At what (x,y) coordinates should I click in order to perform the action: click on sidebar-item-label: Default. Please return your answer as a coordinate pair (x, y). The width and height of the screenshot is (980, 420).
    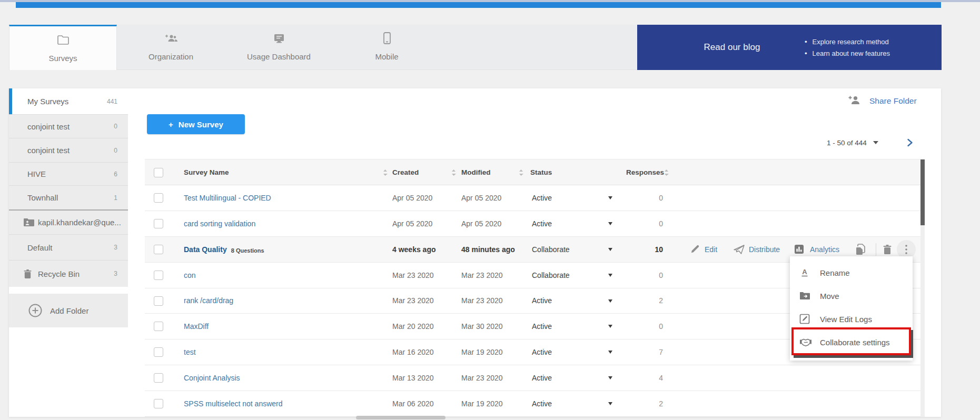
    Looking at the image, I should click on (40, 247).